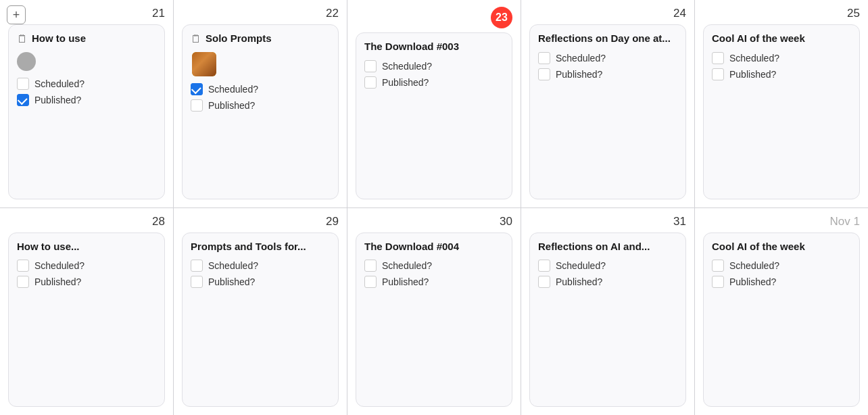 The width and height of the screenshot is (868, 415). I want to click on day-cell-22: 22🗒Solo PromptsScheduled?Published?, so click(260, 104).